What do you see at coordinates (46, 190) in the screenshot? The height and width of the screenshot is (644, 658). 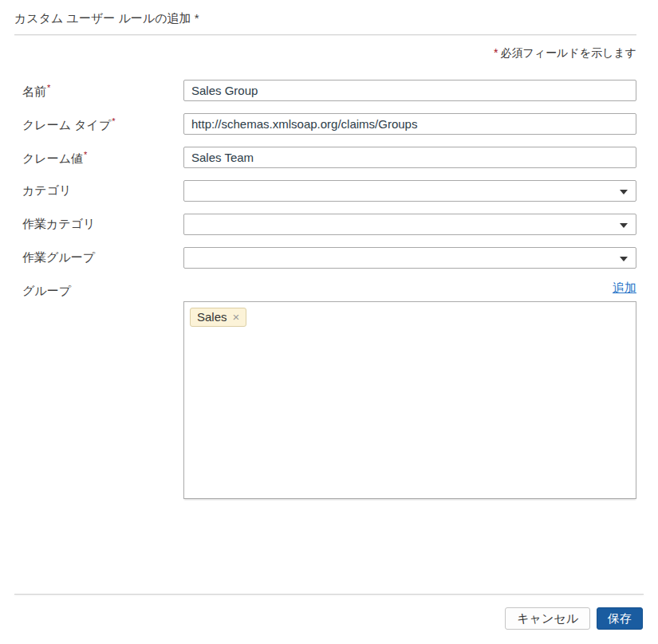 I see `category-label-text: カテゴリ` at bounding box center [46, 190].